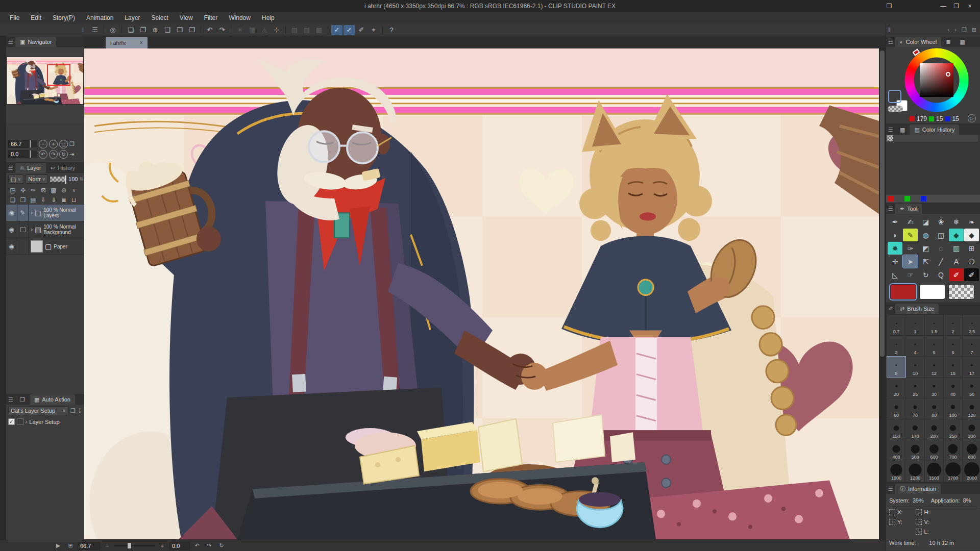  Describe the element at coordinates (56, 230) in the screenshot. I see `layer-row-body: ›▤100 % NormalBackground` at that location.